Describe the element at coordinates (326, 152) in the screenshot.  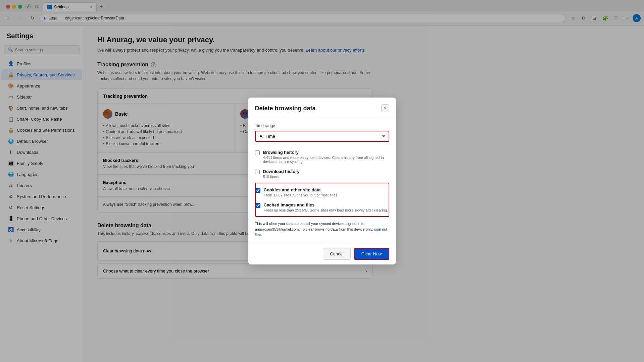
I see `browsing-history-title: Browsing history` at that location.